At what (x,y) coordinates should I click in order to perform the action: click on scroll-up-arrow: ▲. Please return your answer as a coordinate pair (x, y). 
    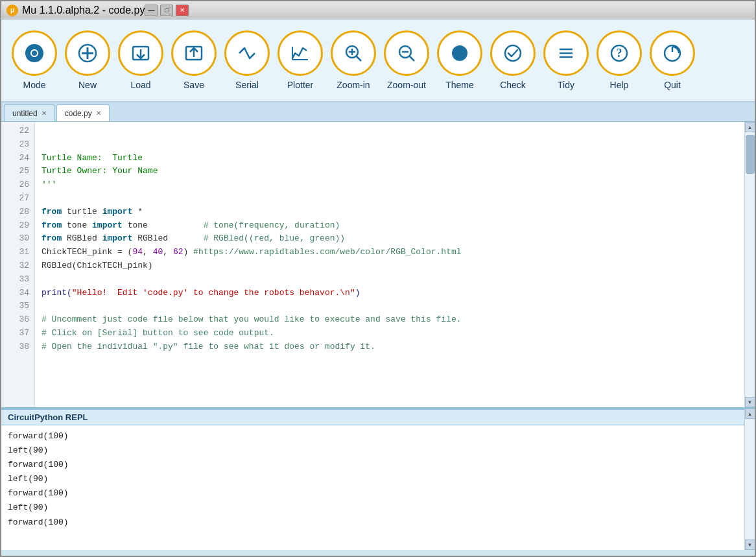
    Looking at the image, I should click on (750, 127).